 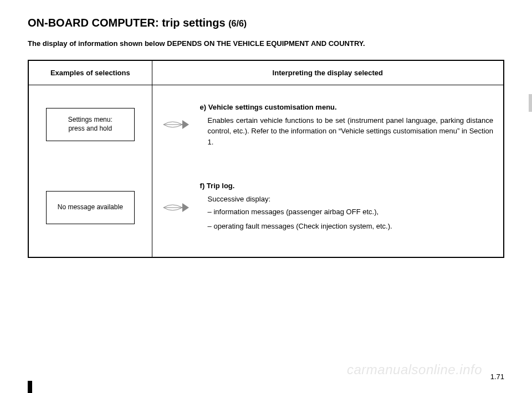 I want to click on item-body: Enables certain vehicle functions to be …, so click(x=347, y=132).